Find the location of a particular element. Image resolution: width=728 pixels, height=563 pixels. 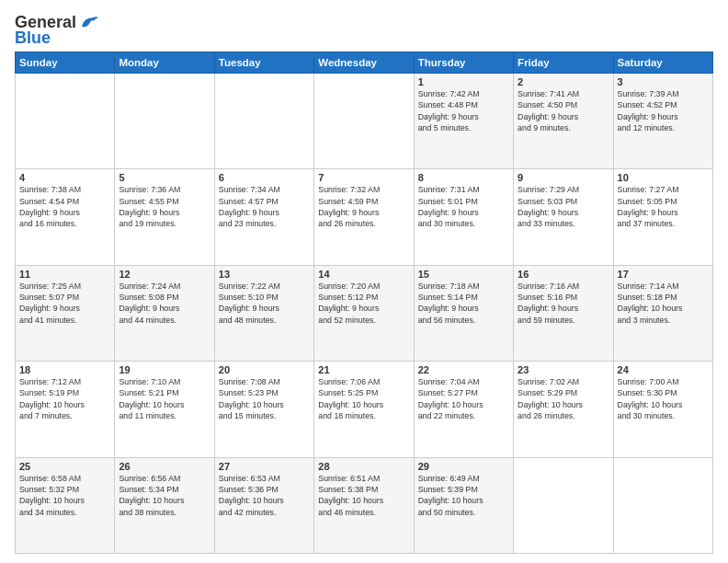

day-info: Sunrise: 7:36 AM Sunset: 4:55 PM Dayligh… is located at coordinates (164, 206).